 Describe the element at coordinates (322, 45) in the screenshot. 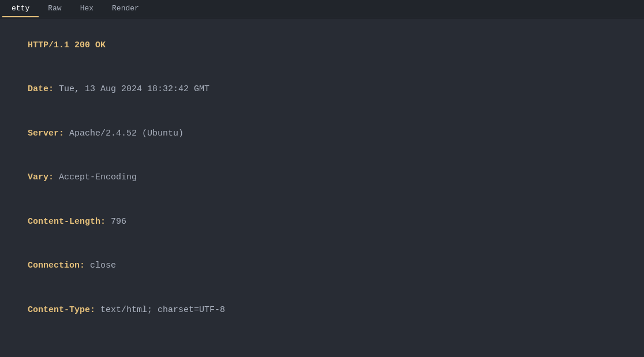

I see `http-status-line: HTTP/1.1 200 OK` at that location.